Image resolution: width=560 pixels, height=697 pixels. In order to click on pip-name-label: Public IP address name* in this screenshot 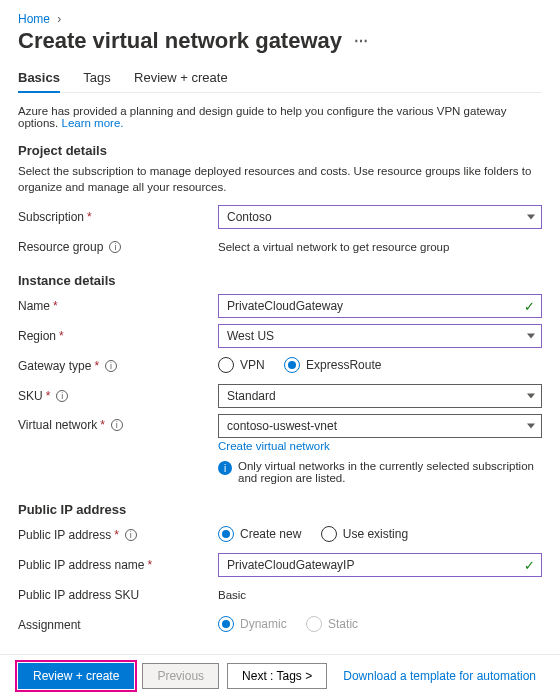, I will do `click(118, 565)`.